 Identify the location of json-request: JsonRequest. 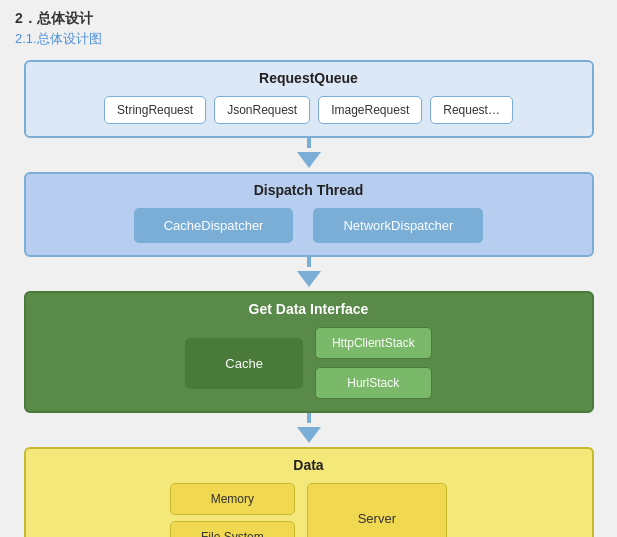
(262, 110).